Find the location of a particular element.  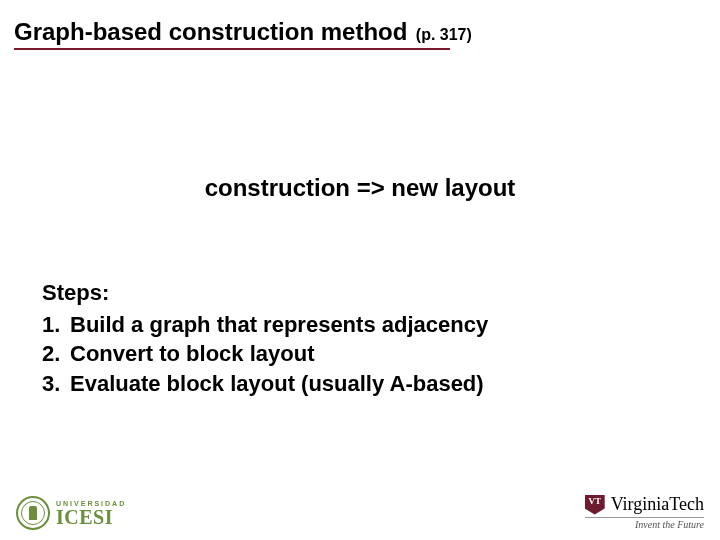

icesi-seal-icon is located at coordinates (33, 513).